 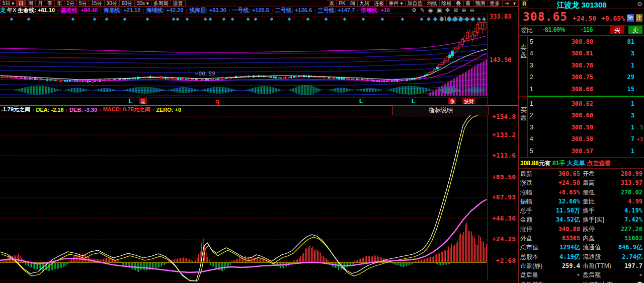 What do you see at coordinates (586, 53) in the screenshot?
I see `order-book-row: 4308.813` at bounding box center [586, 53].